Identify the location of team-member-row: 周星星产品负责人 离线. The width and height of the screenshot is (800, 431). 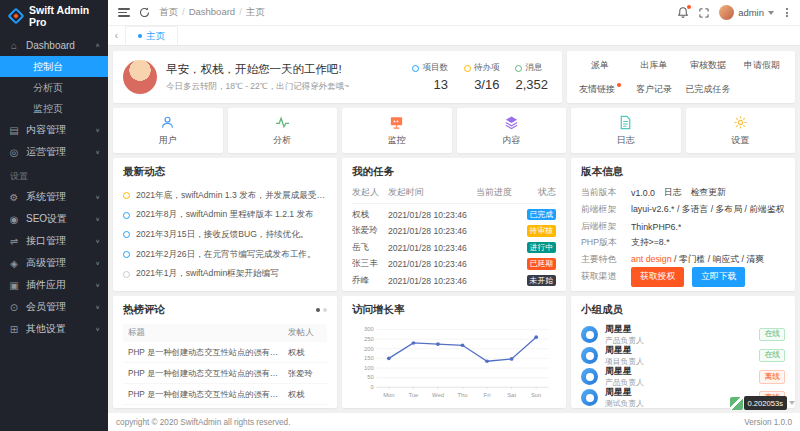
(683, 376).